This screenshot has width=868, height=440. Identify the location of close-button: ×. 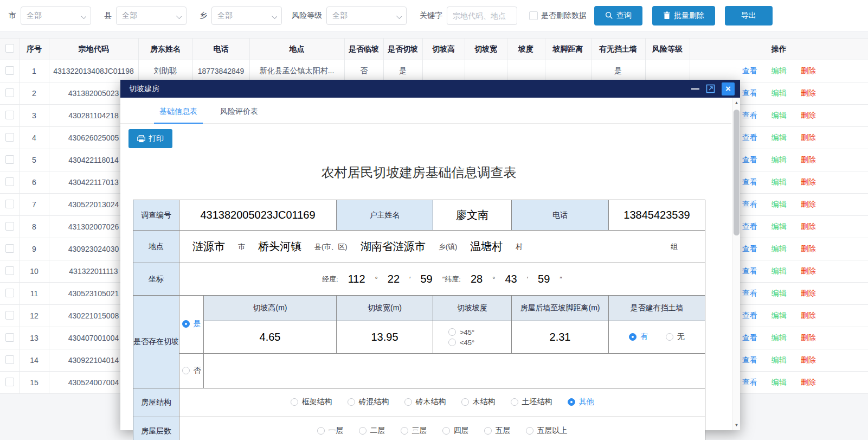
(728, 89).